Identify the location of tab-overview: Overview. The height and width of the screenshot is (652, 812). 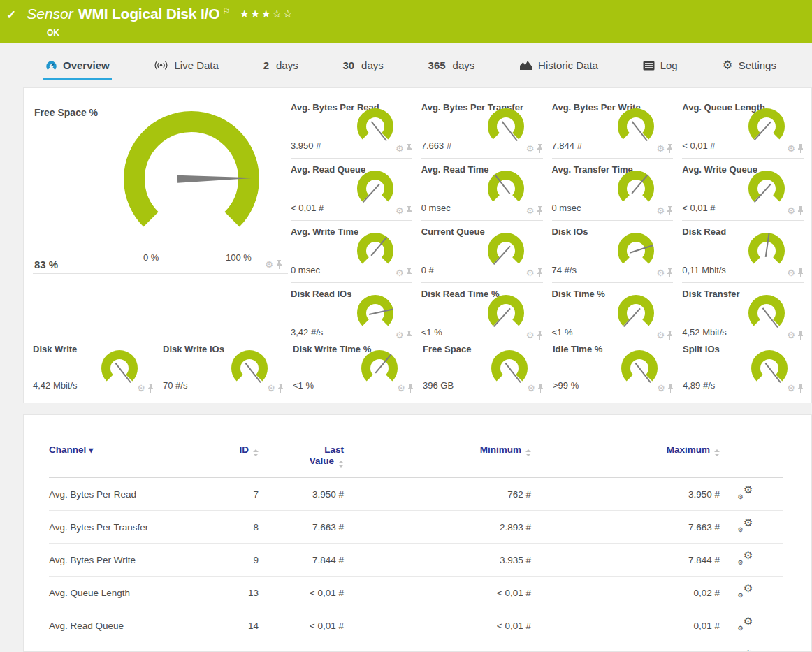
(78, 66).